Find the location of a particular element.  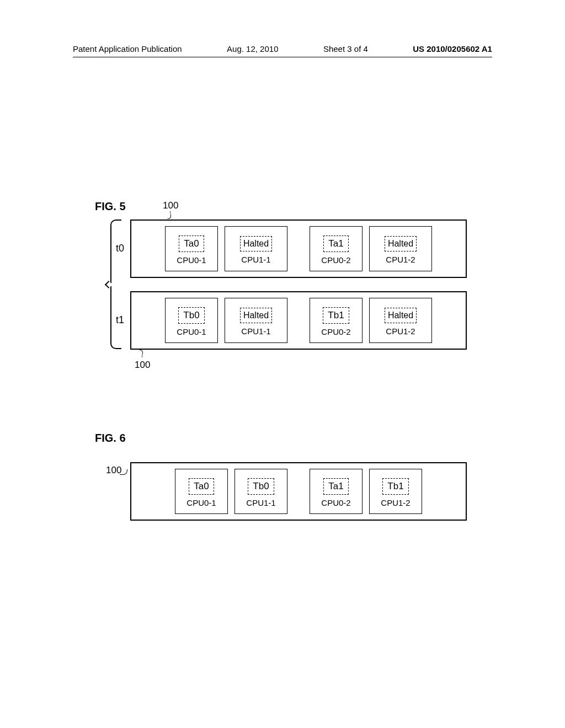

cpu-pair-right: Ta1 CPU0-2 Halted CPU1-2 is located at coordinates (371, 249).